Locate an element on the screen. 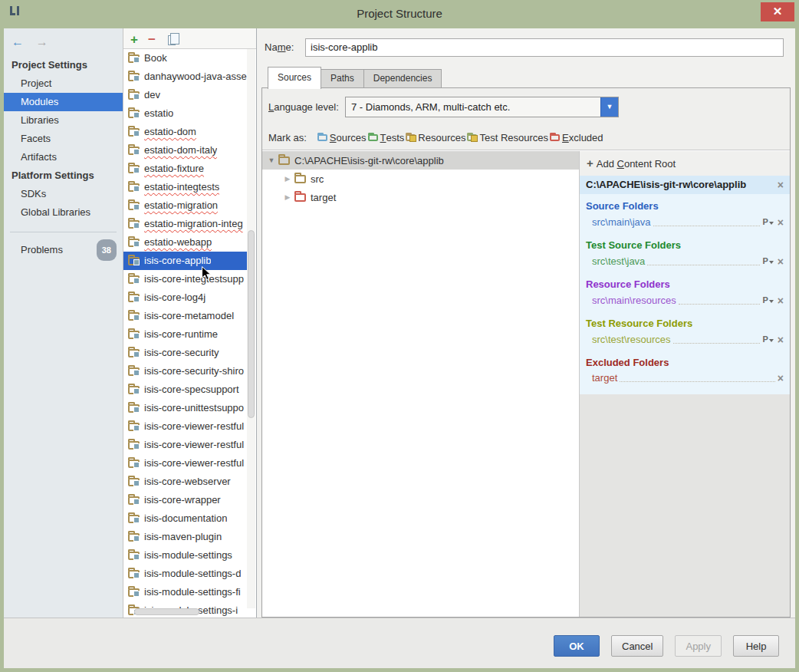  module-list-item: estatio-fixture is located at coordinates (186, 169).